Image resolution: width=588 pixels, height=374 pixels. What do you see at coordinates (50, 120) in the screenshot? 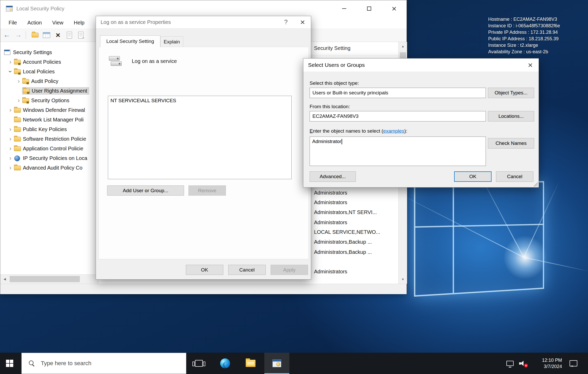
I see `tree-item-network-list-manager: Network List Manager Poli` at bounding box center [50, 120].